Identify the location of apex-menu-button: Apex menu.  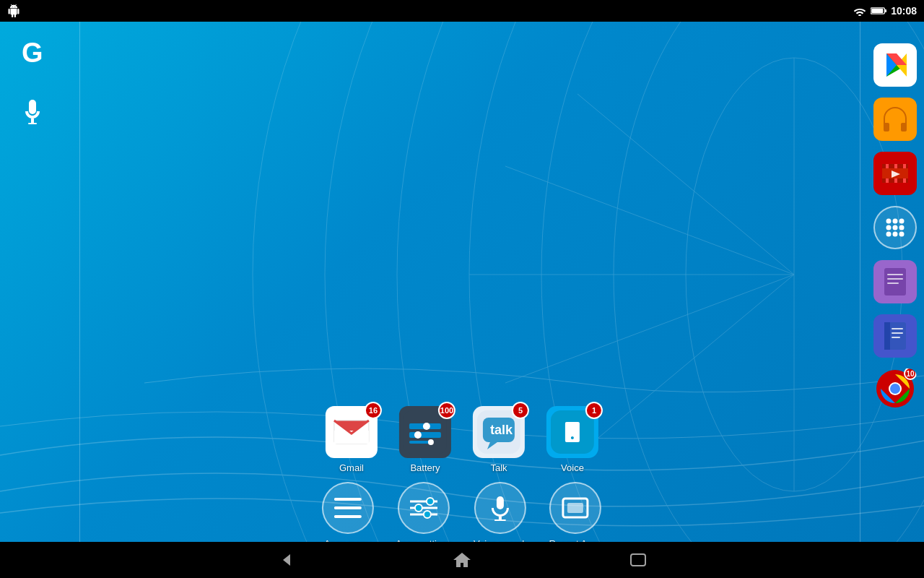
(348, 516).